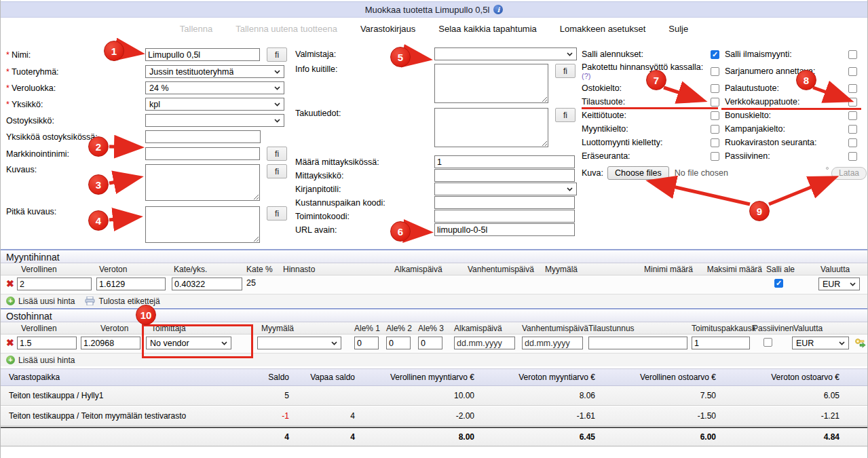 The image size is (868, 458). What do you see at coordinates (207, 284) in the screenshot?
I see `sales-kate-yks-input` at bounding box center [207, 284].